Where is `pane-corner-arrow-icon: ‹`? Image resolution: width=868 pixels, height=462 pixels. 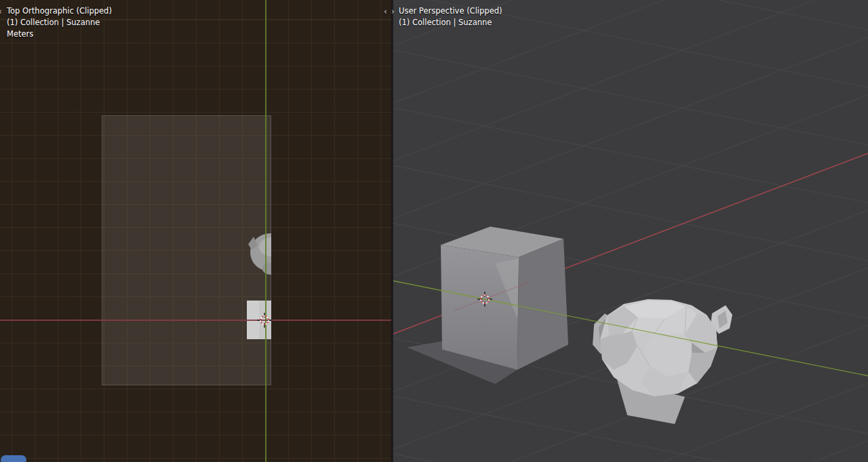 pane-corner-arrow-icon: ‹ is located at coordinates (1, 12).